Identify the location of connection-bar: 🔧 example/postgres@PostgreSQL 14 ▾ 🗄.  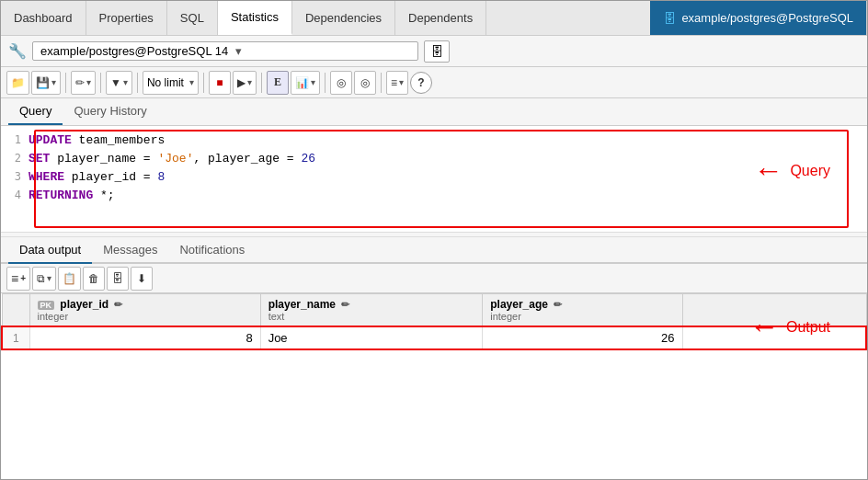
(434, 51).